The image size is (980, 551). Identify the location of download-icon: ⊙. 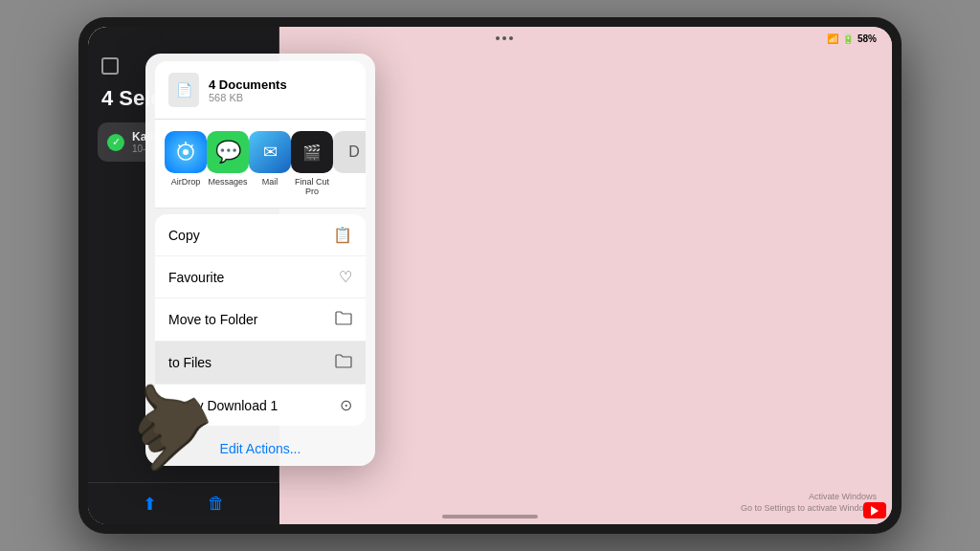
(346, 406).